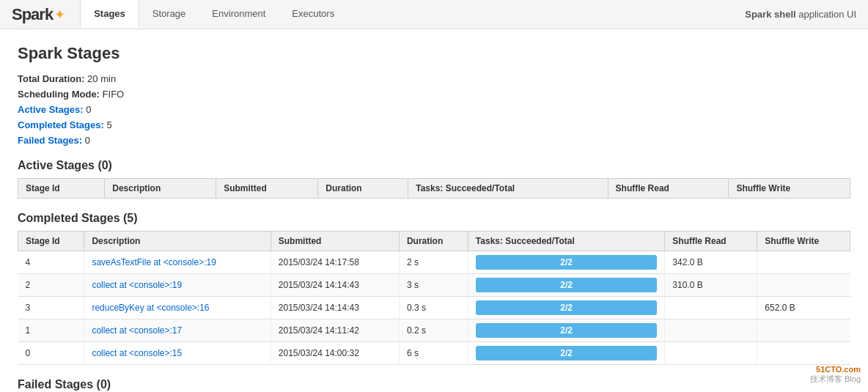 The image size is (868, 392). What do you see at coordinates (434, 110) in the screenshot?
I see `meta-active-stages: Active Stages: 0` at bounding box center [434, 110].